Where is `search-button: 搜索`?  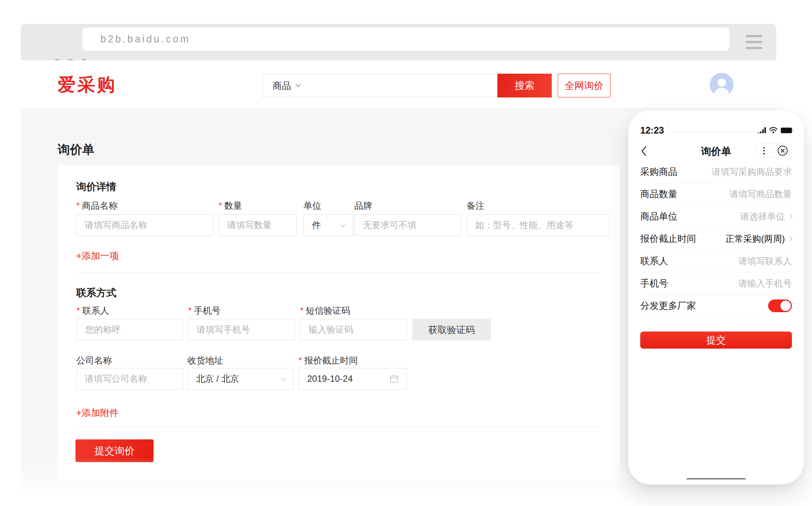
search-button: 搜索 is located at coordinates (525, 86).